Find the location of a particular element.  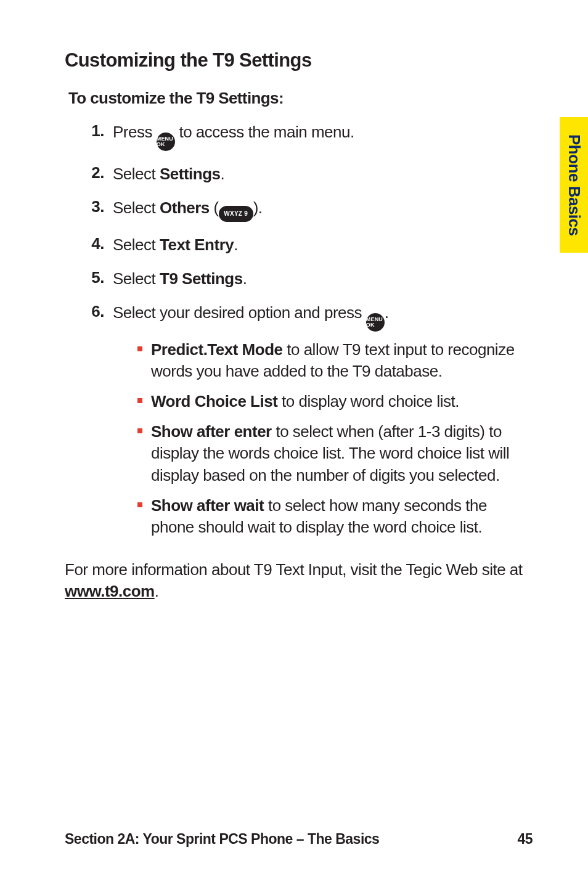

text: to display word choice list. is located at coordinates (369, 401).